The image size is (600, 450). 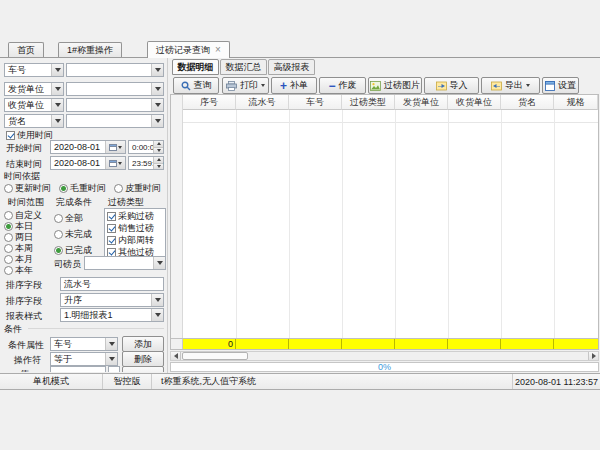 I want to click on import-icon, so click(x=442, y=86).